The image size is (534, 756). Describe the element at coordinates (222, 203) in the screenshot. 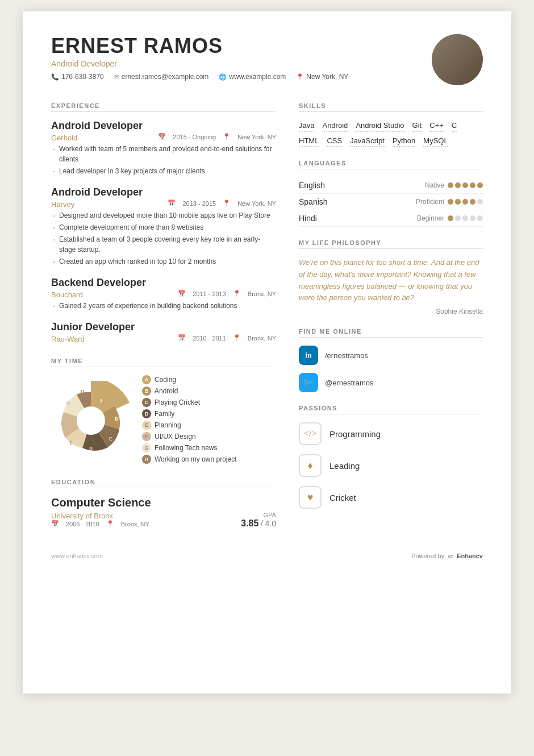

I see `exp-meta-2: 📅 2013 - 2015 📍 New York, NY` at that location.